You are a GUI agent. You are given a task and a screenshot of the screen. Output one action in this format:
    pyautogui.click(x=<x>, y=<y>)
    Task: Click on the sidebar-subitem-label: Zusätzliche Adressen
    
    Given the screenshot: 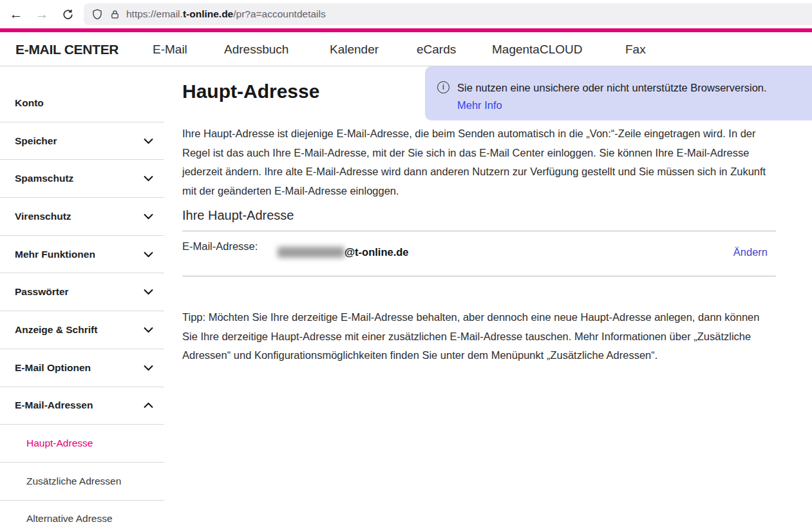 What is the action you would take?
    pyautogui.click(x=73, y=481)
    